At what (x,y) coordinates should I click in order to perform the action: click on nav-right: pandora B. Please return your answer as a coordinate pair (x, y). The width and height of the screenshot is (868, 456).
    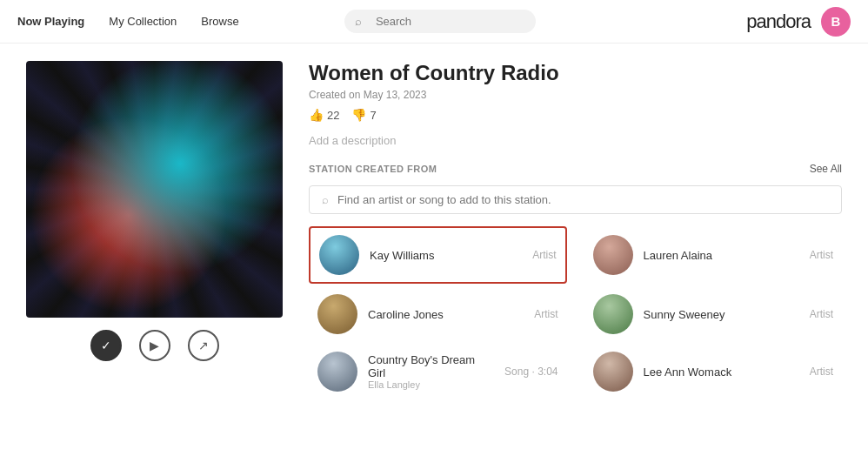
    Looking at the image, I should click on (798, 22).